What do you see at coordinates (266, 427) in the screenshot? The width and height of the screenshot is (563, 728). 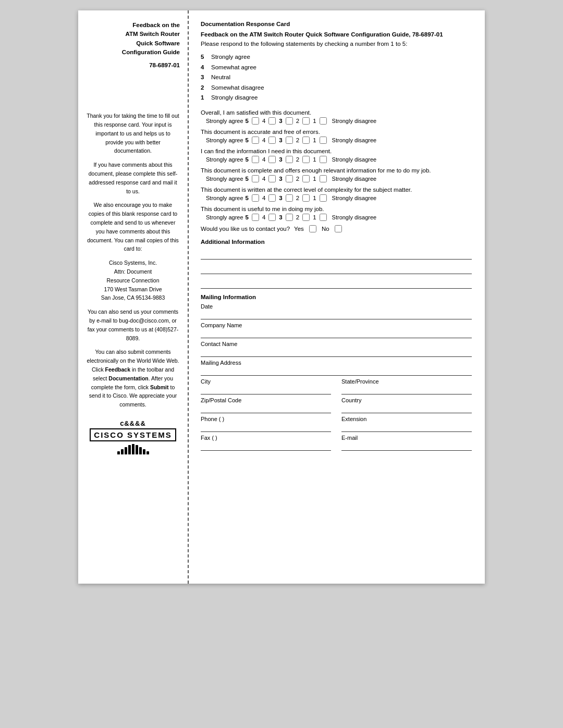 I see `phone-input` at bounding box center [266, 427].